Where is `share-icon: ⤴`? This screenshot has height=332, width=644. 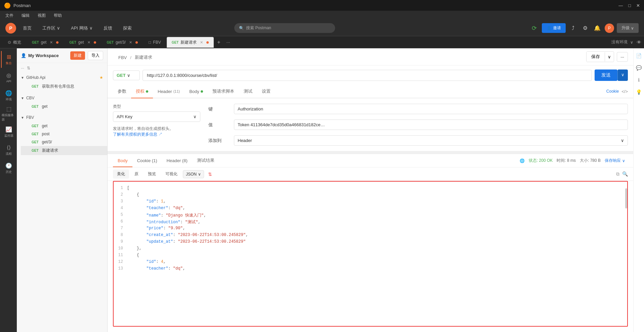 share-icon: ⤴ is located at coordinates (573, 28).